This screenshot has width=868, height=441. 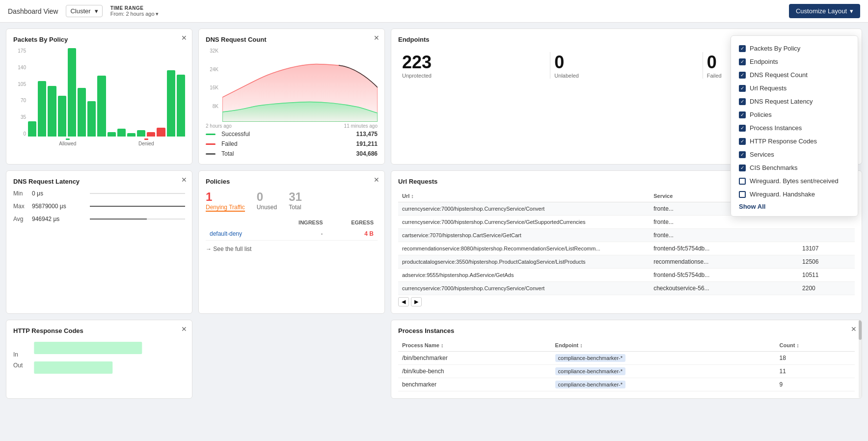 I want to click on policy-name: default-deny, so click(x=240, y=234).